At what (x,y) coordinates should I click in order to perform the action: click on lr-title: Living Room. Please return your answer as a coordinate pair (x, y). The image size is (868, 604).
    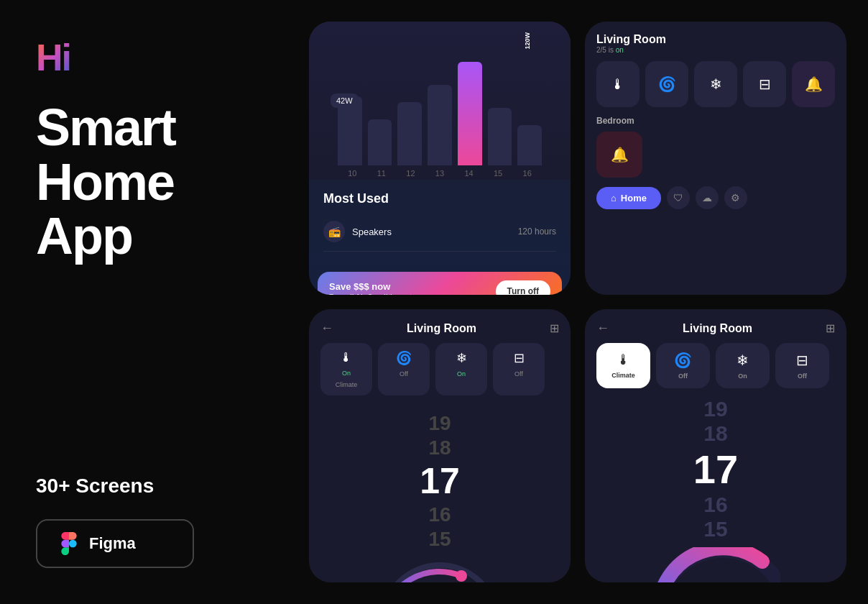
    Looking at the image, I should click on (441, 329).